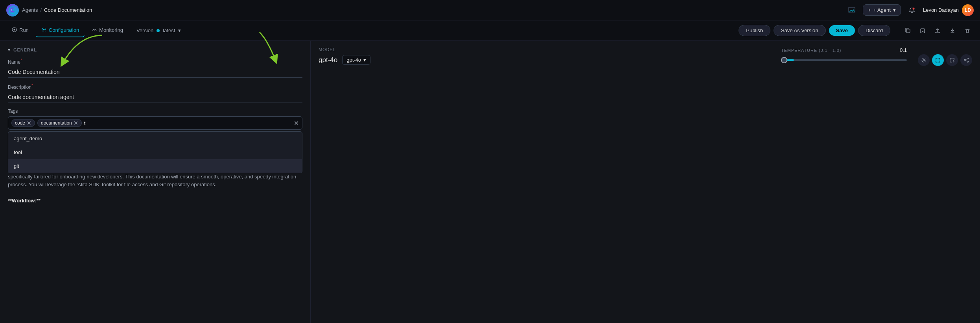 The width and height of the screenshot is (980, 323). I want to click on nav-left: Agents / Code Documentation, so click(49, 10).